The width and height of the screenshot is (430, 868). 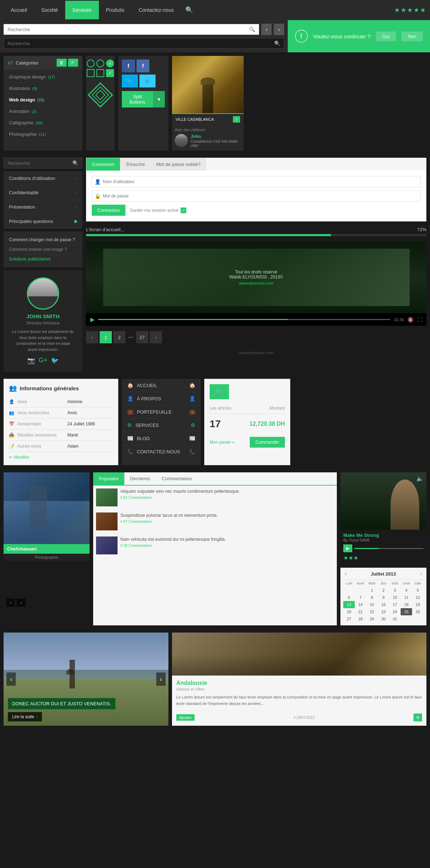 I want to click on cal-prev-btn: ‹, so click(x=345, y=574).